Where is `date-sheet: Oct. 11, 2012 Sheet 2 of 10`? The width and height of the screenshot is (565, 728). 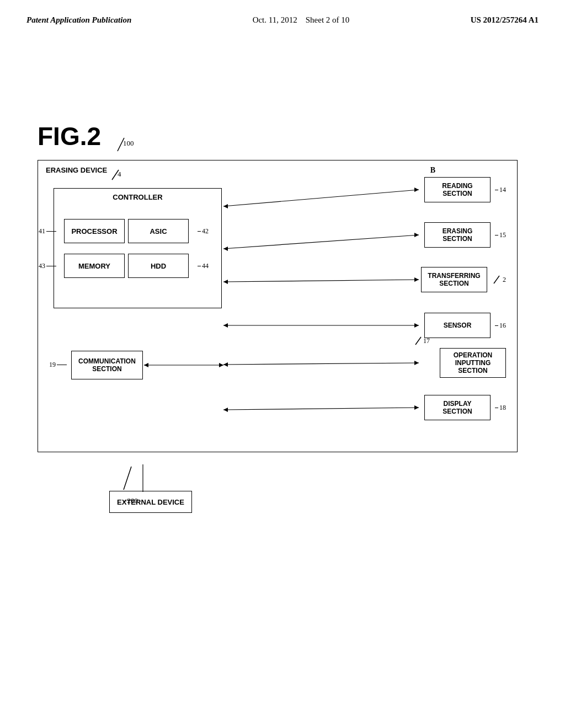
date-sheet: Oct. 11, 2012 Sheet 2 of 10 is located at coordinates (301, 20).